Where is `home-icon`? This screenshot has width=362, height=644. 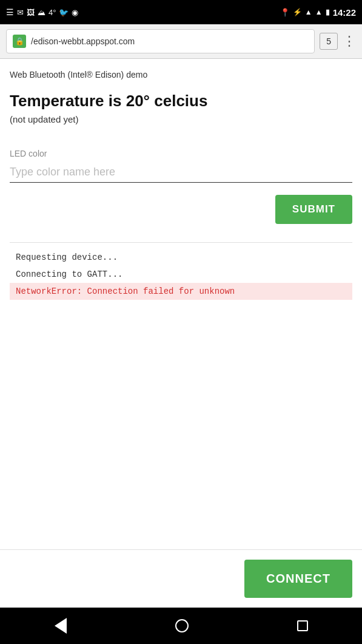 home-icon is located at coordinates (182, 626).